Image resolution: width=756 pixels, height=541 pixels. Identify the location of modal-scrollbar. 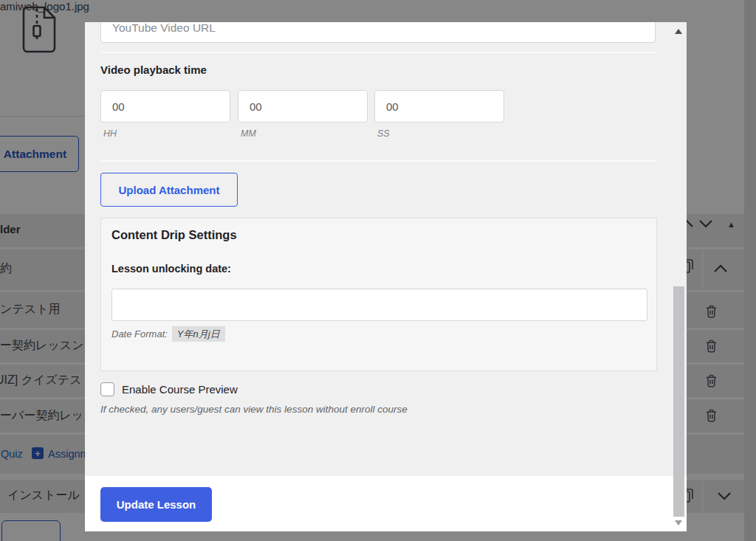
(678, 277).